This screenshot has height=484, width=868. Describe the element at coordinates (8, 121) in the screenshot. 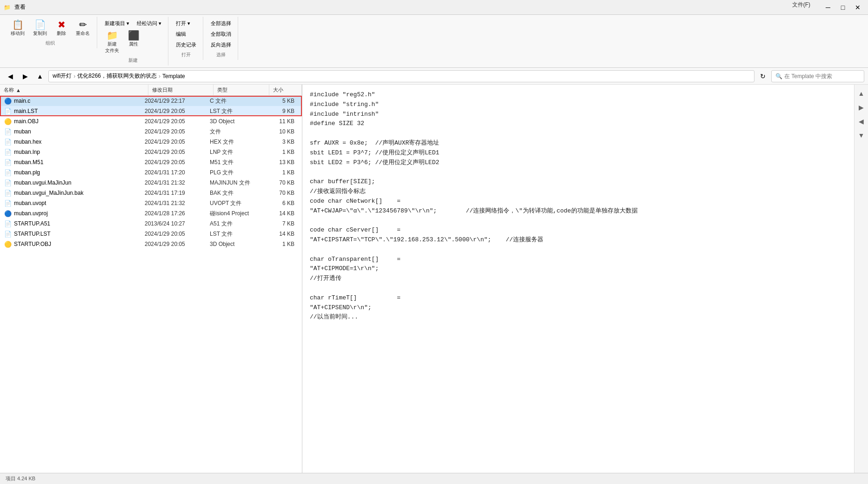

I see `file-icon: 🟡` at that location.